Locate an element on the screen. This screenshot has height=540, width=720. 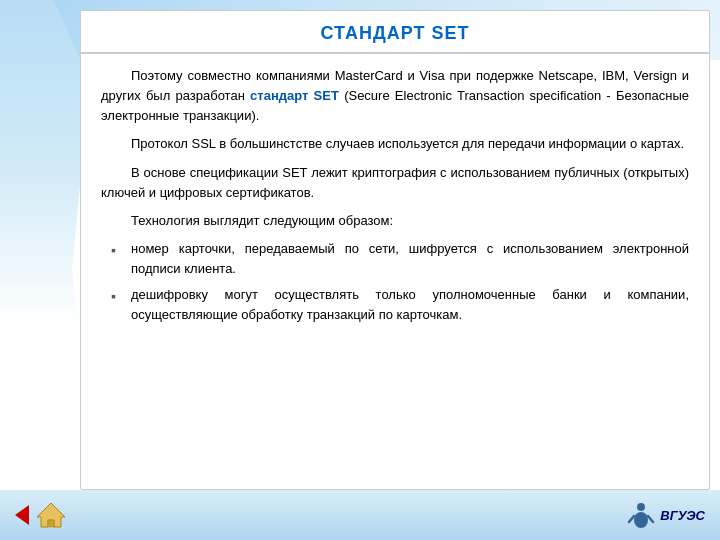
list-item-1-text: номер карточки, передаваемый по сети, ши… is located at coordinates (410, 259).